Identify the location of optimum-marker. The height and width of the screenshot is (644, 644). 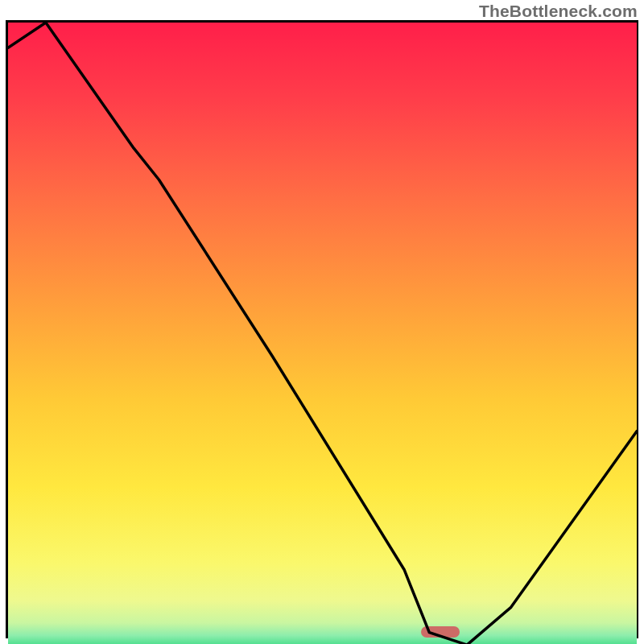
(440, 632).